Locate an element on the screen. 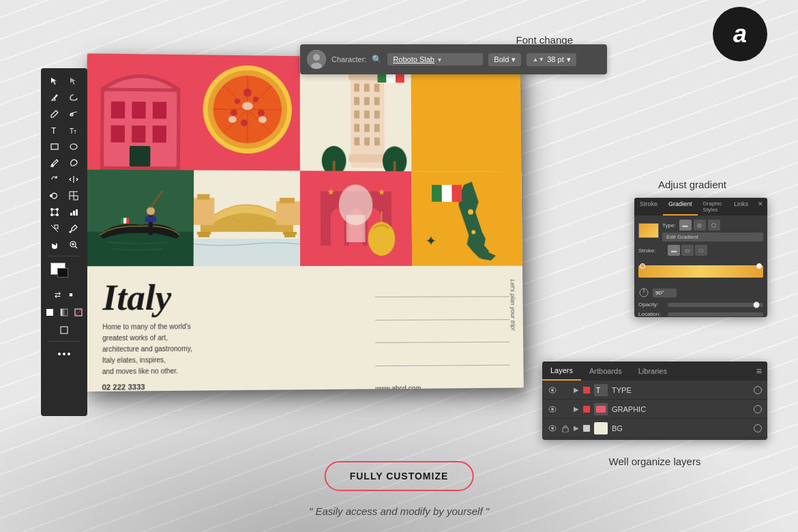  default-colors-icon: ■ is located at coordinates (71, 295).